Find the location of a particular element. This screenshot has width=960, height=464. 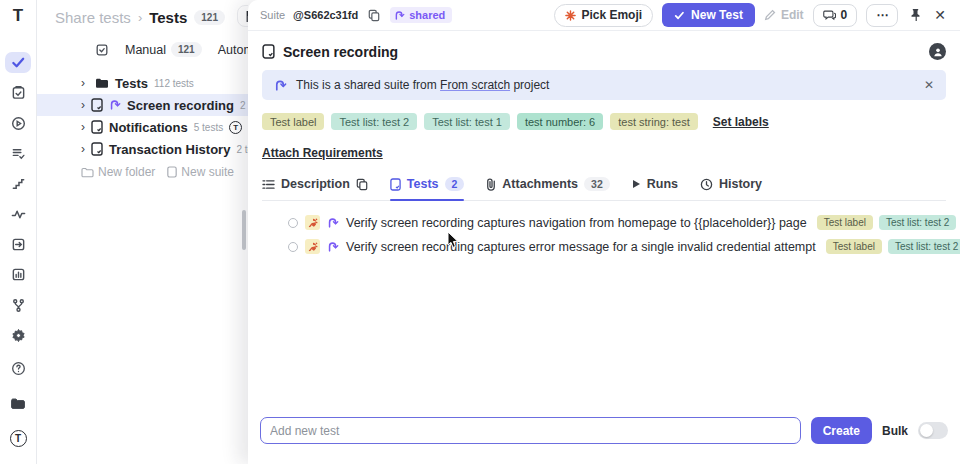

new-suite-button: New suite is located at coordinates (200, 172).